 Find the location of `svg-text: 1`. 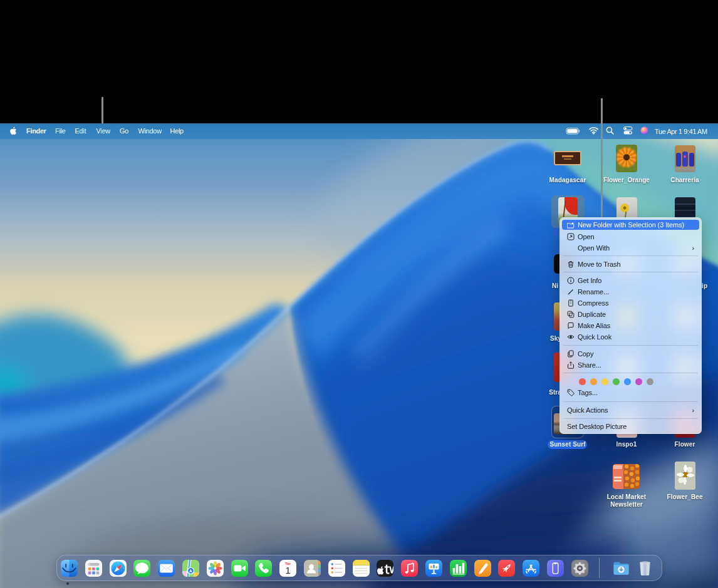

svg-text: 1 is located at coordinates (288, 570).